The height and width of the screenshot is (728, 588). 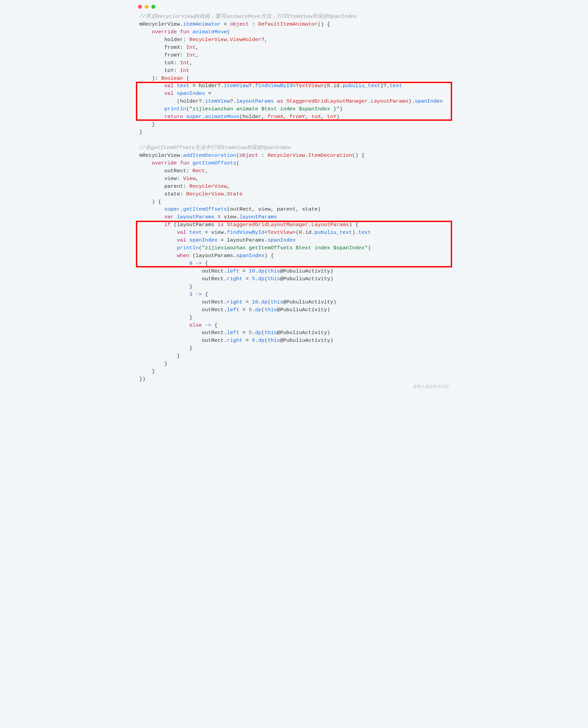 What do you see at coordinates (140, 7) in the screenshot?
I see `close-icon` at bounding box center [140, 7].